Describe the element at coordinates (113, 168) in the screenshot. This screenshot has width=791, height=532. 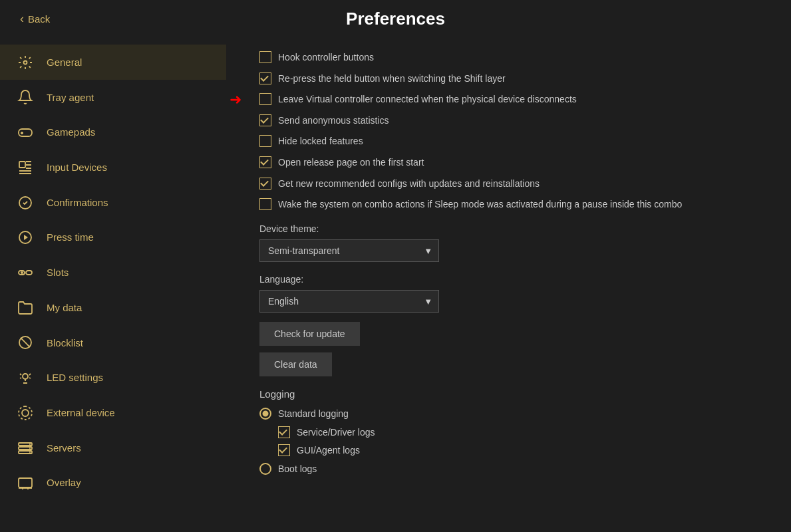
I see `sidebar-item-input-devices: Input Devices` at that location.